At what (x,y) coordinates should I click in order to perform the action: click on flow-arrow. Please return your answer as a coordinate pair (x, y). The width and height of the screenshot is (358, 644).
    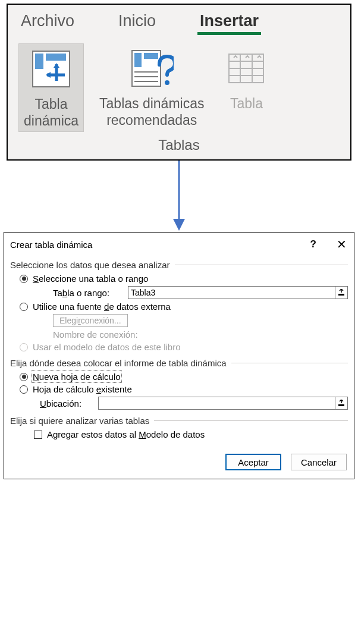
    Looking at the image, I should click on (179, 196).